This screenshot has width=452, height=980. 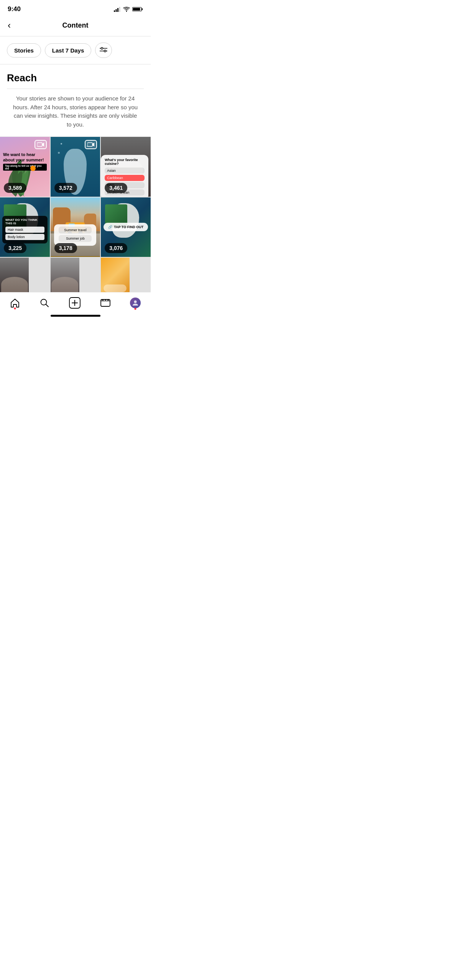 I want to click on story-count-4: 3,225, so click(x=15, y=248).